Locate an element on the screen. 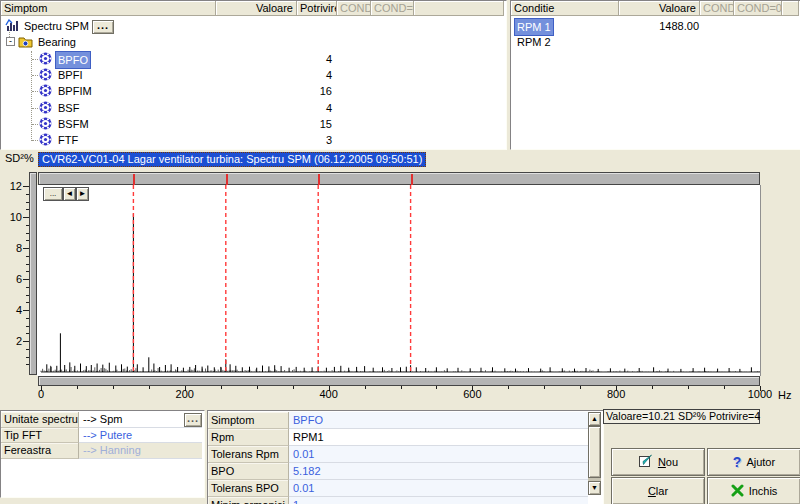 The image size is (800, 504). settings-more-button: ... is located at coordinates (193, 420).